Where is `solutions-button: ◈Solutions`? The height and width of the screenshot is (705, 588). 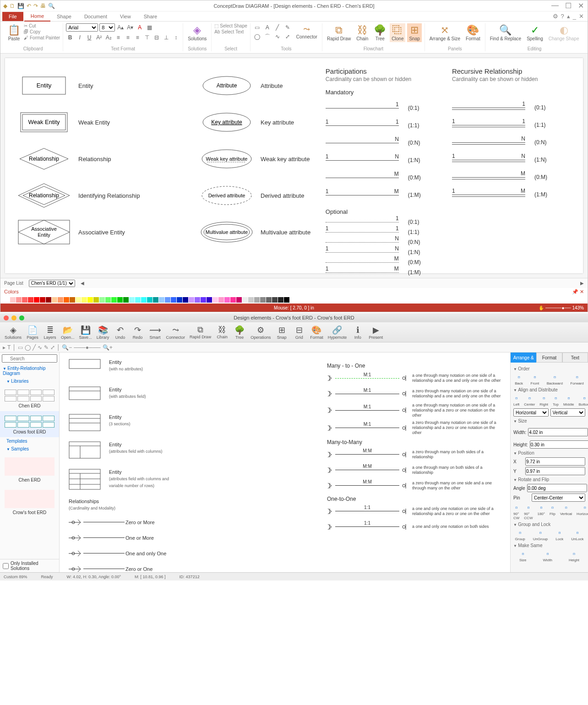
solutions-button: ◈Solutions is located at coordinates (197, 33).